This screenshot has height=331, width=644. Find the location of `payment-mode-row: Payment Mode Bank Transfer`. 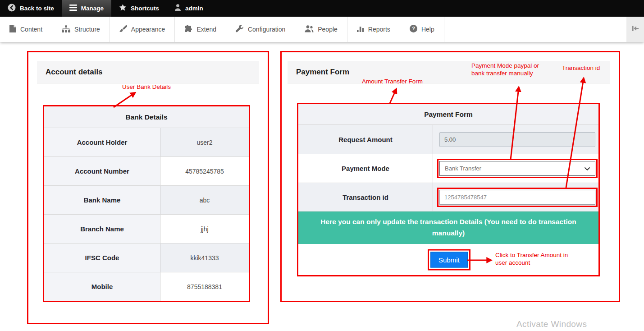

payment-mode-row: Payment Mode Bank Transfer is located at coordinates (448, 168).